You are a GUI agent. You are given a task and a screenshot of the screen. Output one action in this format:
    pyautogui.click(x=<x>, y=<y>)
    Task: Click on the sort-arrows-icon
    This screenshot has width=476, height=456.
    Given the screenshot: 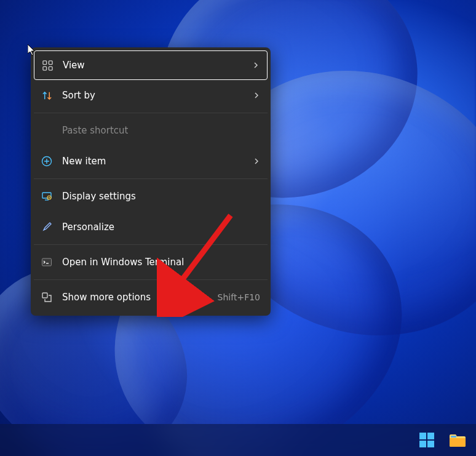 What is the action you would take?
    pyautogui.click(x=47, y=95)
    